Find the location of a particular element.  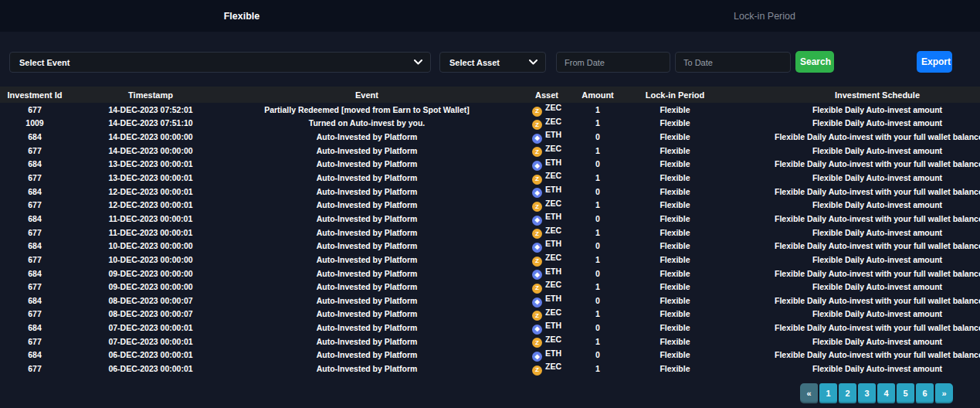

select-asset-dropdown: Select Asset is located at coordinates (493, 62).